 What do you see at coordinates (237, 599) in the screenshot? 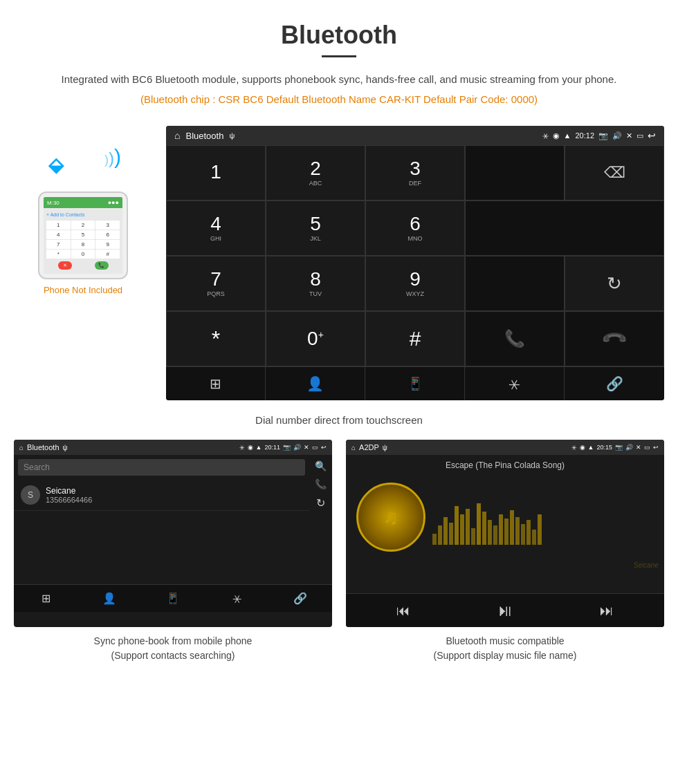
I see `pb-nav-bt: ⚹` at bounding box center [237, 599].